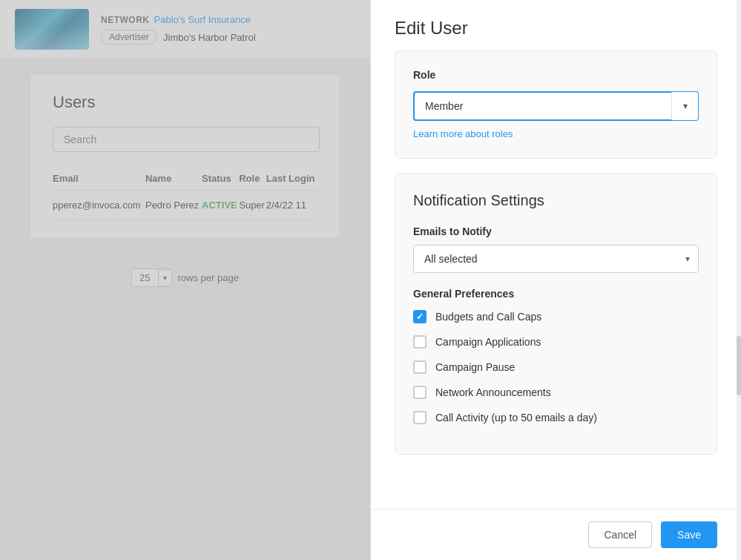 The image size is (741, 560). Describe the element at coordinates (556, 231) in the screenshot. I see `emails-to-notify-label: Emails to Notify` at that location.